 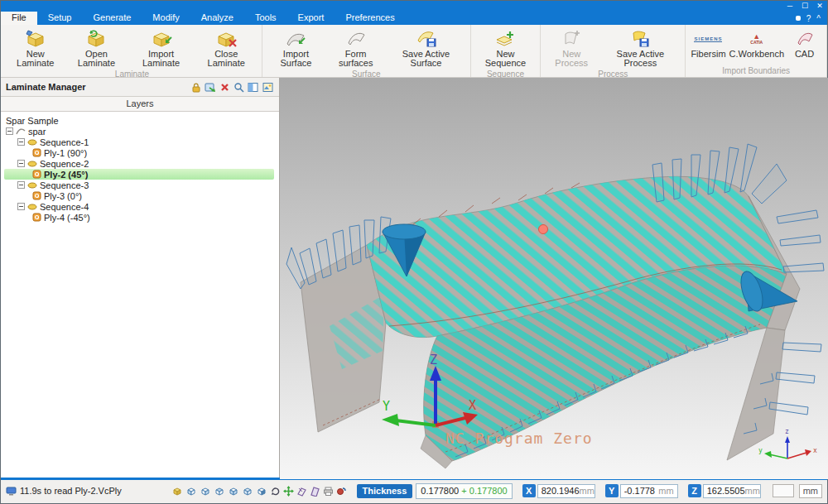 What do you see at coordinates (219, 492) in the screenshot?
I see `view-cube-top-icon` at bounding box center [219, 492].